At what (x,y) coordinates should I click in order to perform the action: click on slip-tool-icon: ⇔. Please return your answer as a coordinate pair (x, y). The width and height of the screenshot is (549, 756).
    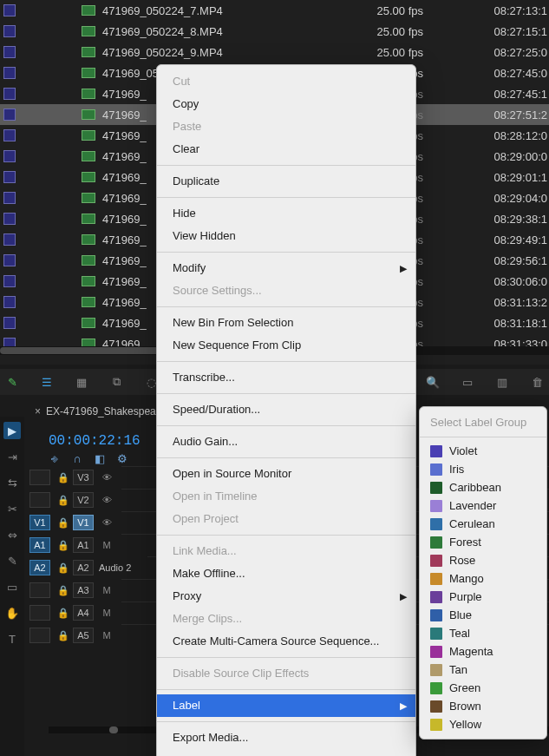
    Looking at the image, I should click on (12, 535).